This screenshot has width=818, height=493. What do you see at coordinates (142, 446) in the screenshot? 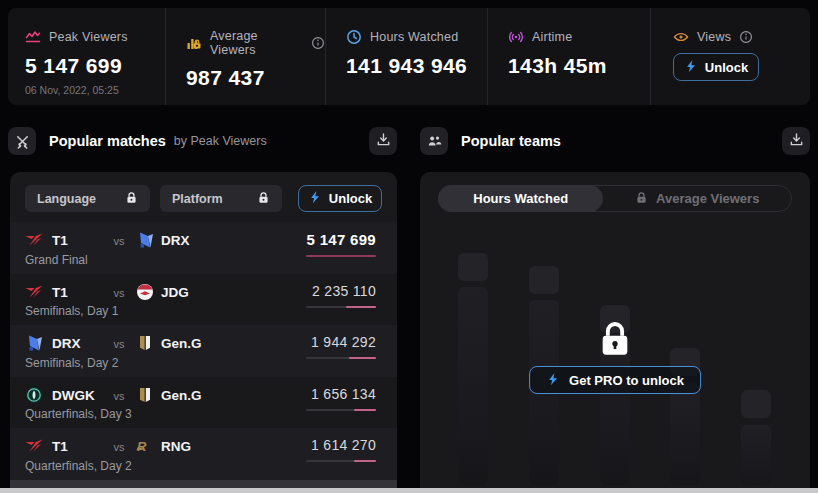
I see `svg-text: R` at bounding box center [142, 446].